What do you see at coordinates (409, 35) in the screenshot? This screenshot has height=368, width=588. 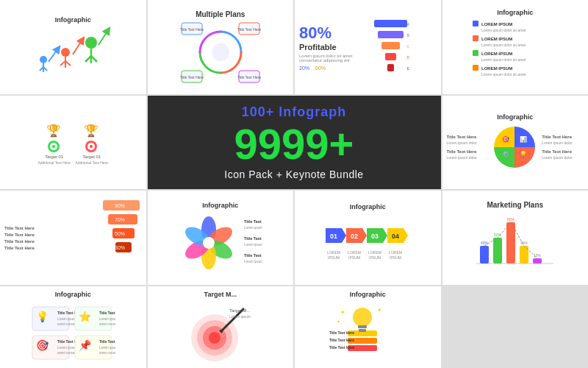 I see `svg-text: B` at bounding box center [409, 35].